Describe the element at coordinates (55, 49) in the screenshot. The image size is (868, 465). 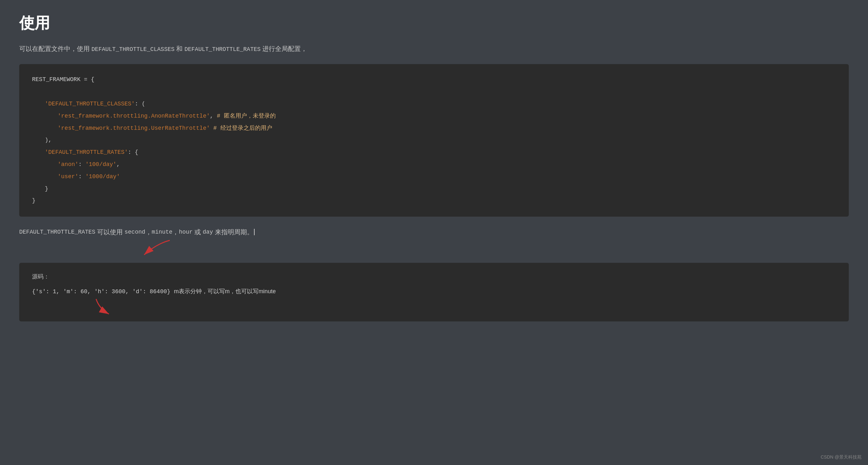
I see `intro-text-before: 可以在配置文件中，使用` at that location.